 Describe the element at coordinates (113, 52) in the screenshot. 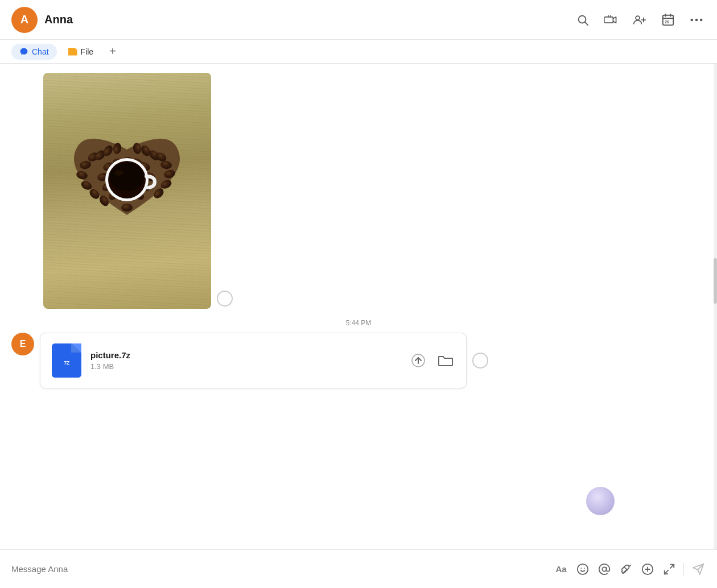

I see `add-tab-button: +` at that location.